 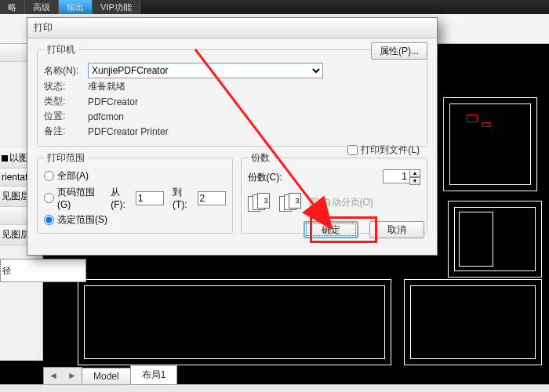 What do you see at coordinates (331, 230) in the screenshot?
I see `ok-button: 确定` at bounding box center [331, 230].